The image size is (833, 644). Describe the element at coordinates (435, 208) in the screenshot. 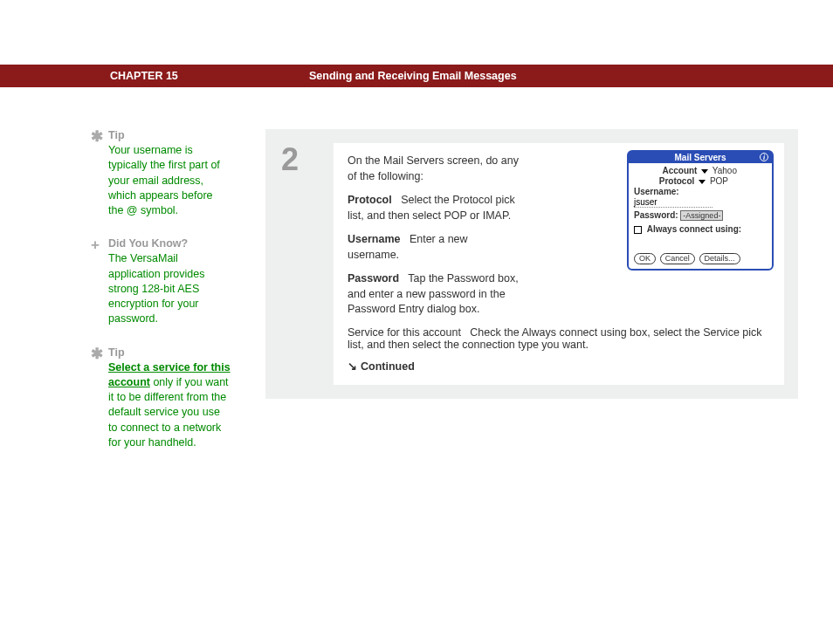

I see `step-item: Protocol Select the Protocol pick list, …` at that location.